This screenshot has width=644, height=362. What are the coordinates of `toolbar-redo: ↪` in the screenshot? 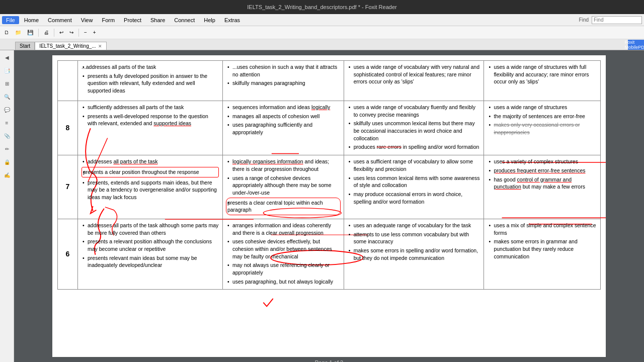 It's located at (71, 32).